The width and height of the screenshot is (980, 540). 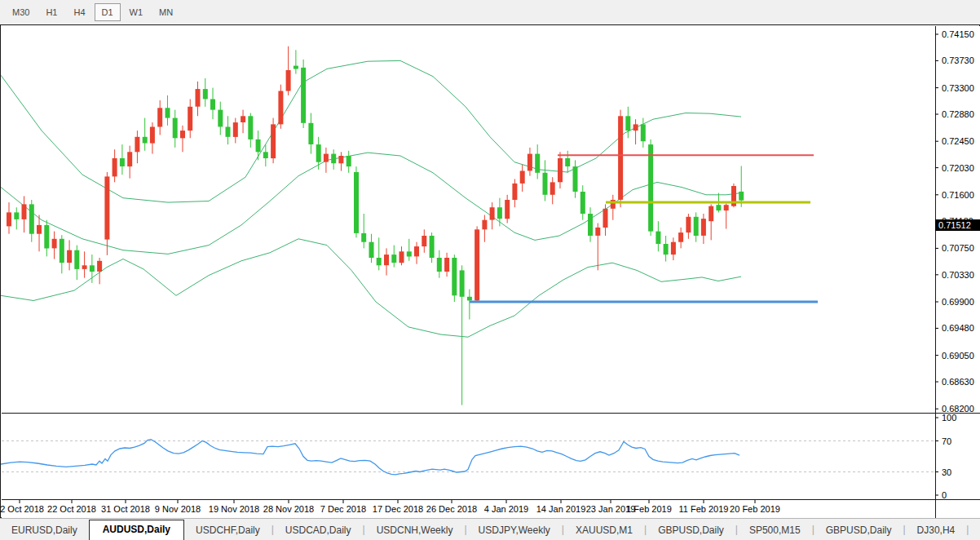 I want to click on chart-tab-audusd-daily: AUDUSD,Daily, so click(x=137, y=530).